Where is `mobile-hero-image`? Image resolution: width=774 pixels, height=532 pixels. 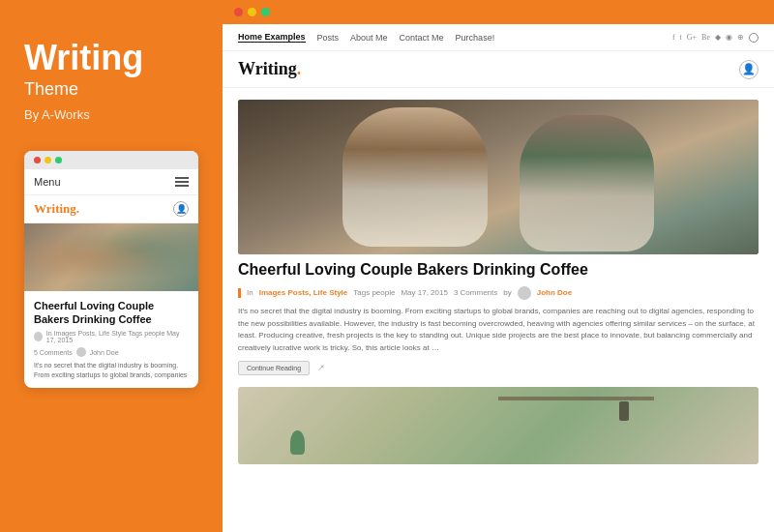
mobile-hero-image is located at coordinates (111, 257).